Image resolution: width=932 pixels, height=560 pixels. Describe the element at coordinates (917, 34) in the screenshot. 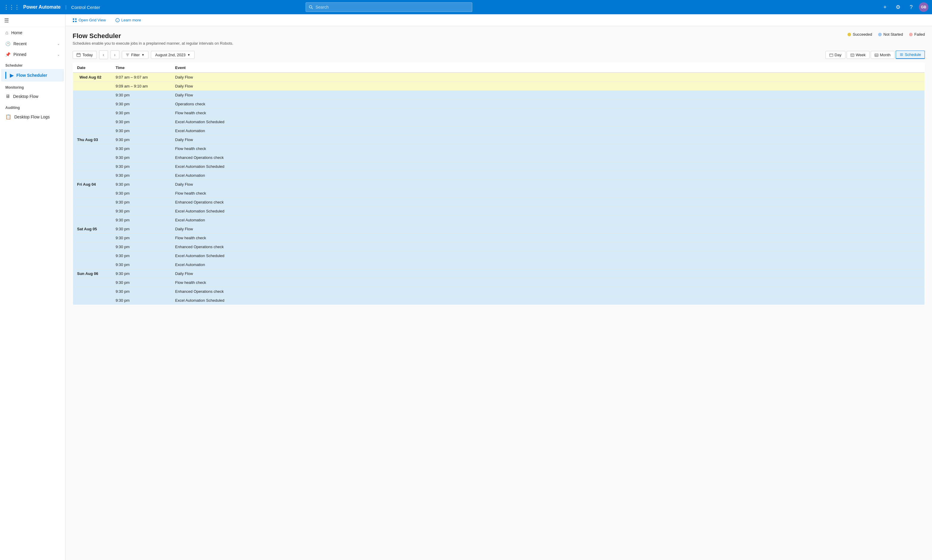

I see `legend-failed: Failed` at that location.